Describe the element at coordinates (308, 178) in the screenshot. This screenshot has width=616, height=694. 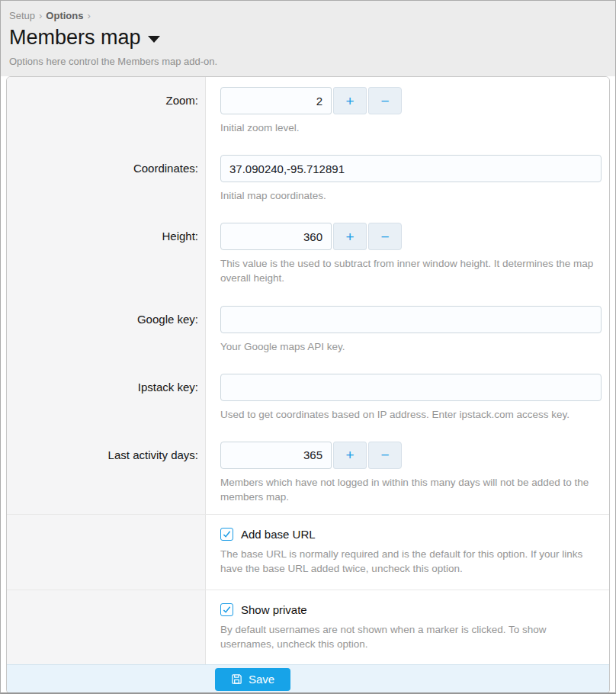
I see `form-row-coordinates: Coordinates: Initial map coordinates.` at that location.